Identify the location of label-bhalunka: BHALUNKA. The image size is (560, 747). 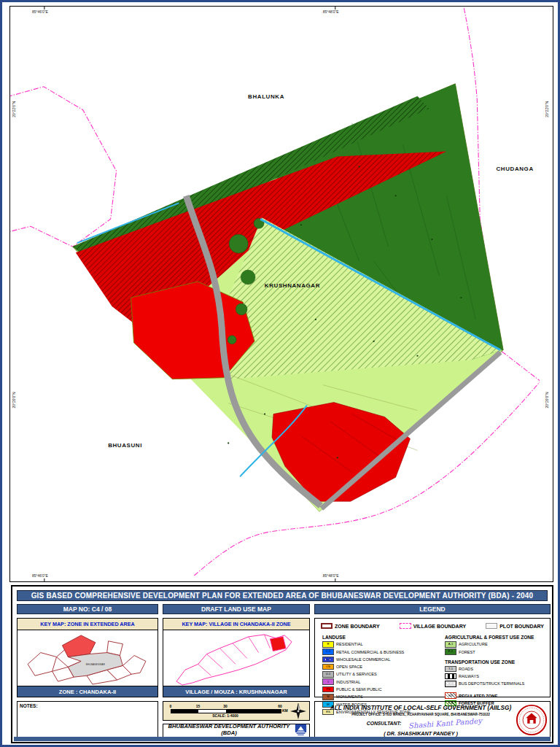
(266, 96).